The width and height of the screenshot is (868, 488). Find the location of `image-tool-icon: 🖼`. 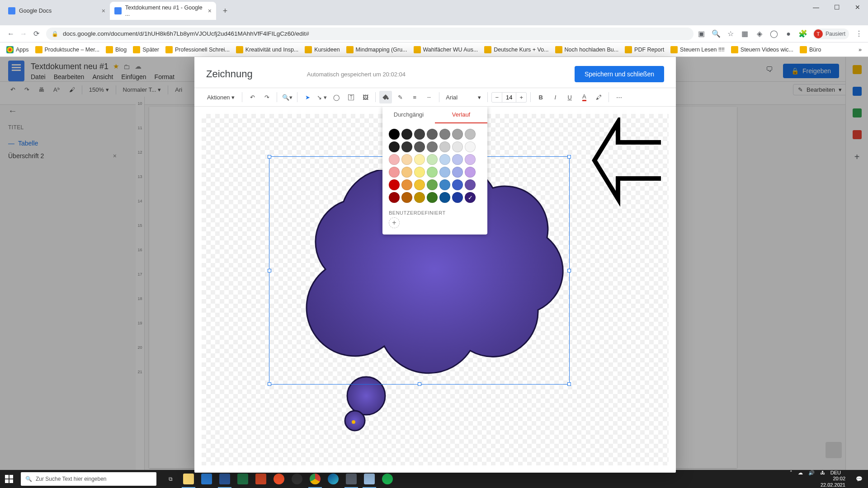

image-tool-icon: 🖼 is located at coordinates (365, 97).